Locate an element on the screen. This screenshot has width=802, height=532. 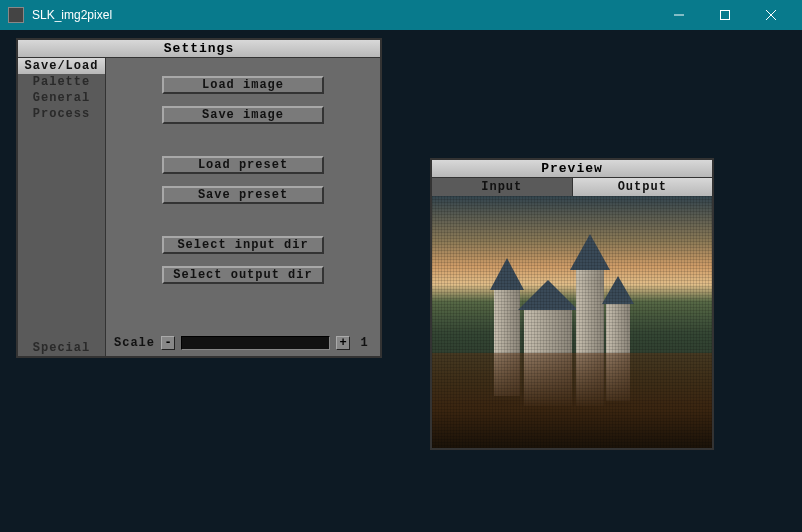
scale-label: Scale is located at coordinates (134, 343).